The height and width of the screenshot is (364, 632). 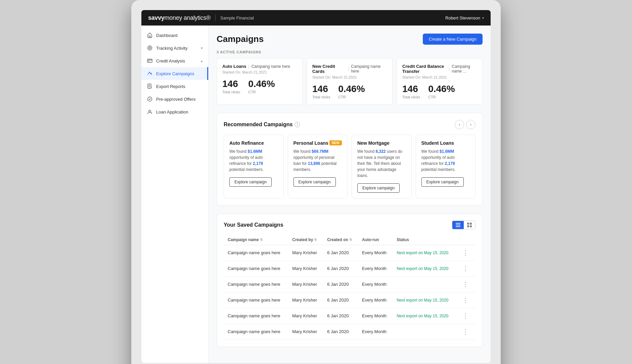 I want to click on campaign-type-1: New Credit Cards, so click(x=329, y=69).